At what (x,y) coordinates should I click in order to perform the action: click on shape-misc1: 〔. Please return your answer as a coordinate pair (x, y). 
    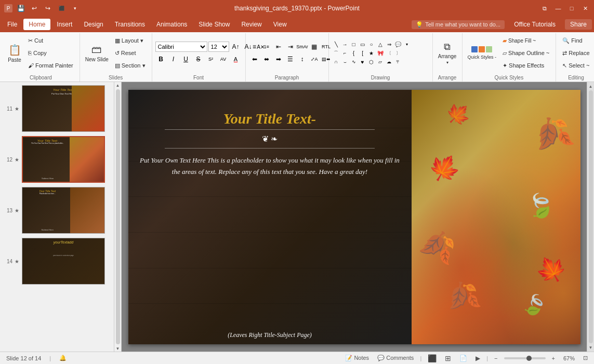
    Looking at the image, I should click on (389, 53).